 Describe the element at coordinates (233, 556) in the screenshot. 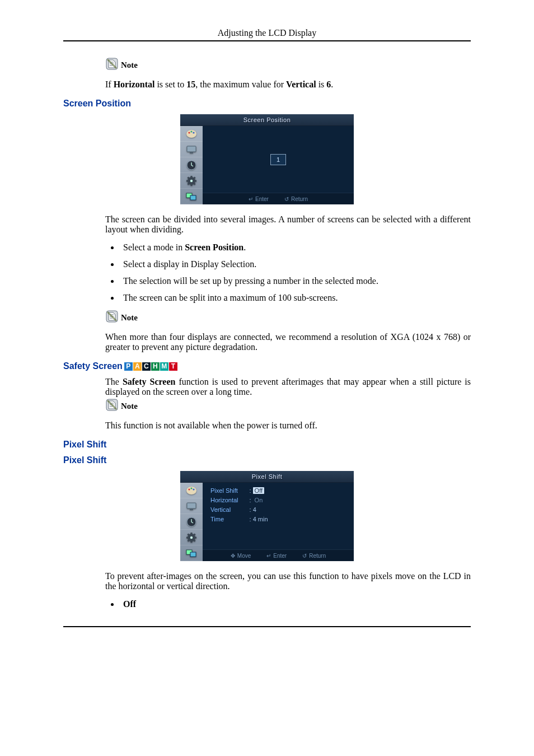

I see `move-icon: ✥` at that location.